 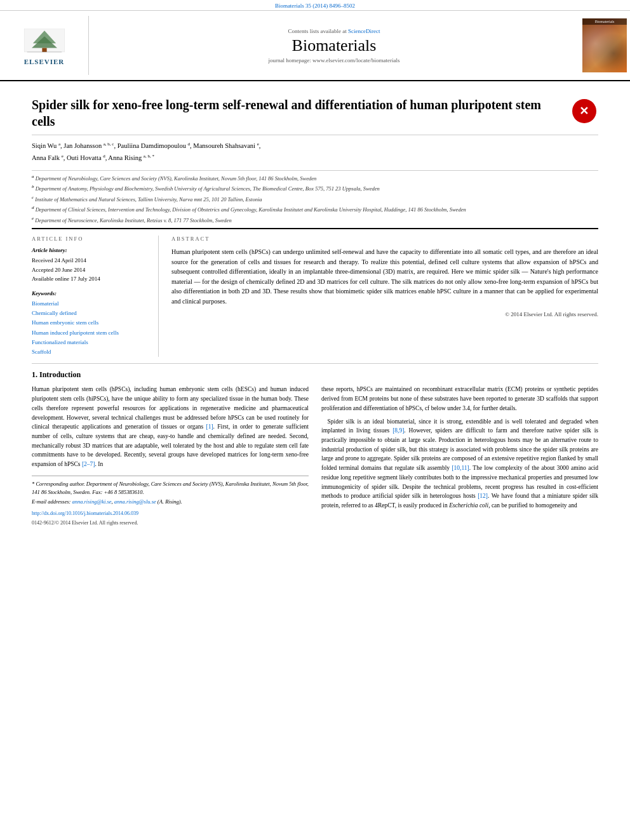 I want to click on cover-texture, so click(x=605, y=48).